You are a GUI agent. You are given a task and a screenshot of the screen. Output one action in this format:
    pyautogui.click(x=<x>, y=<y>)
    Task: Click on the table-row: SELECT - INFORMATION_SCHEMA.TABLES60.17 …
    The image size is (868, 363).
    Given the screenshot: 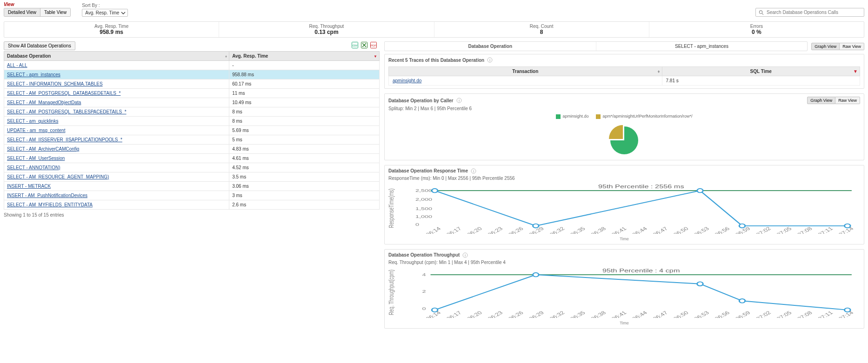 What is the action you would take?
    pyautogui.click(x=192, y=84)
    